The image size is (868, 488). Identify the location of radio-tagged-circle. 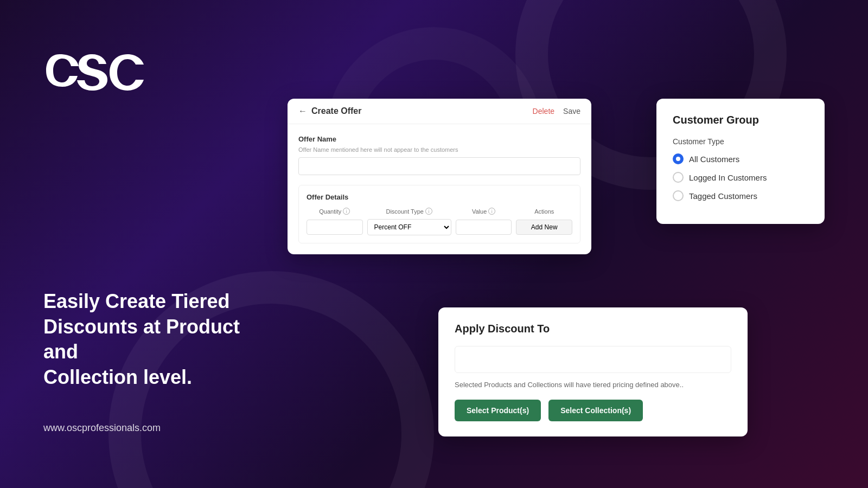
(678, 196).